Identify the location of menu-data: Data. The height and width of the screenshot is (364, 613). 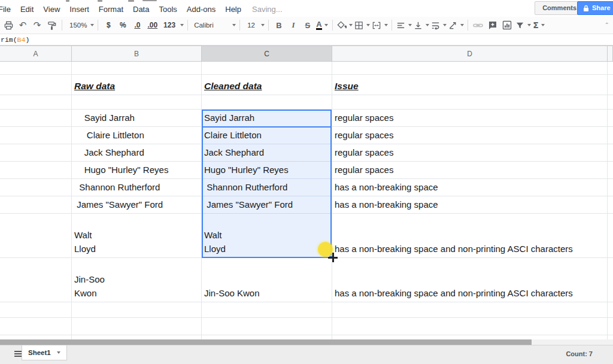
(141, 10).